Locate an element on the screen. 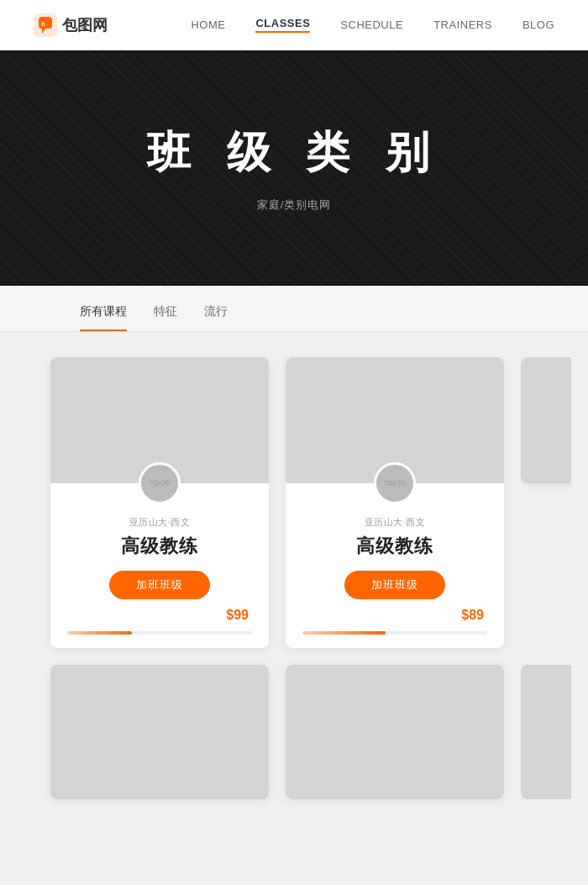 The image size is (588, 885). nav-schedule: SCHEDULE is located at coordinates (371, 25).